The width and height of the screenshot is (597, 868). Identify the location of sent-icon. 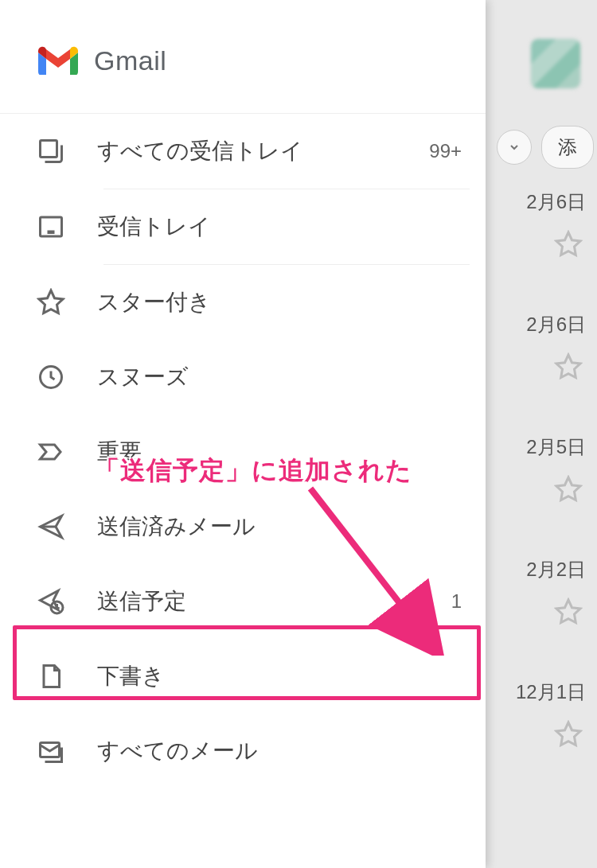
(51, 527).